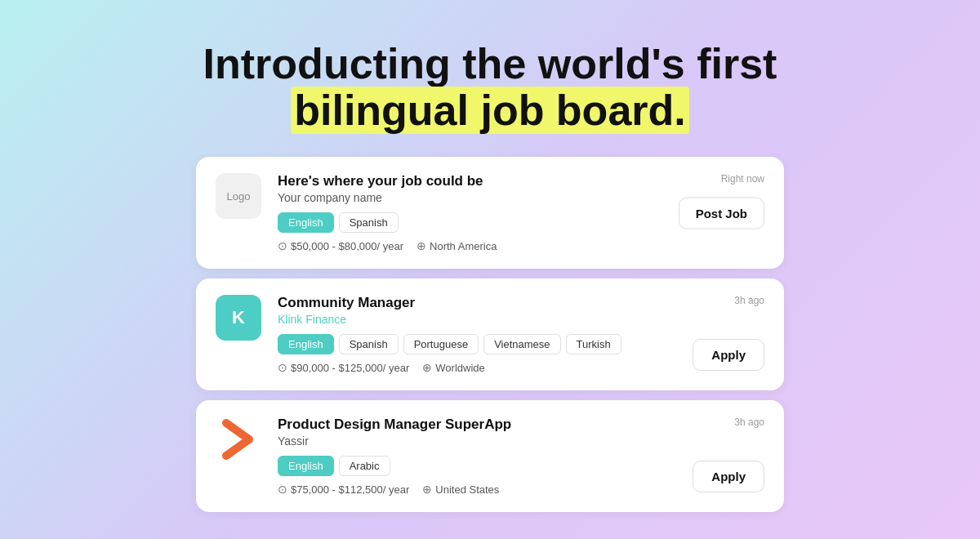  What do you see at coordinates (341, 246) in the screenshot?
I see `salary-info: ⊙ $50,000 - $80,000/ year` at bounding box center [341, 246].